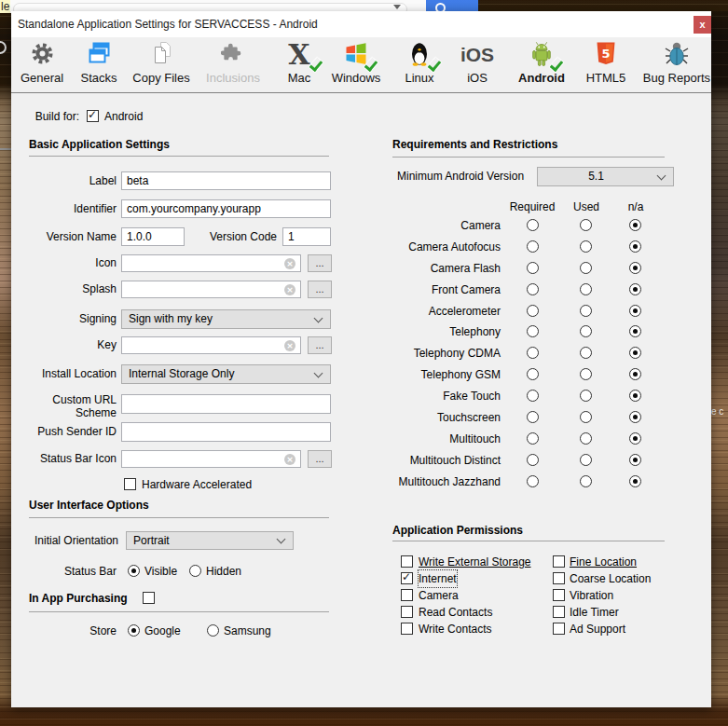  Describe the element at coordinates (130, 485) in the screenshot. I see `hardware-accelerated-checkbox` at that location.